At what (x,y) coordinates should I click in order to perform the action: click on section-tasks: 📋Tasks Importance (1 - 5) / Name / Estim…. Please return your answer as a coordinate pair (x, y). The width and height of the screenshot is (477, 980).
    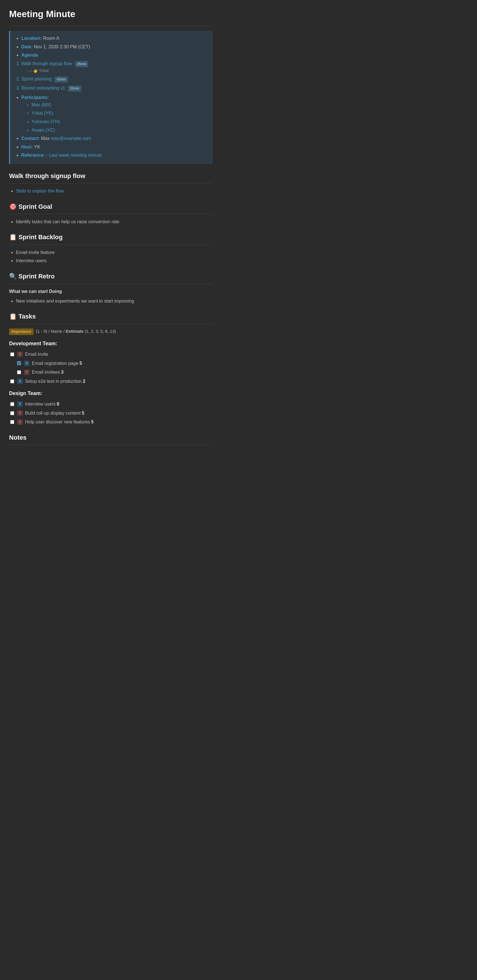
    Looking at the image, I should click on (111, 369).